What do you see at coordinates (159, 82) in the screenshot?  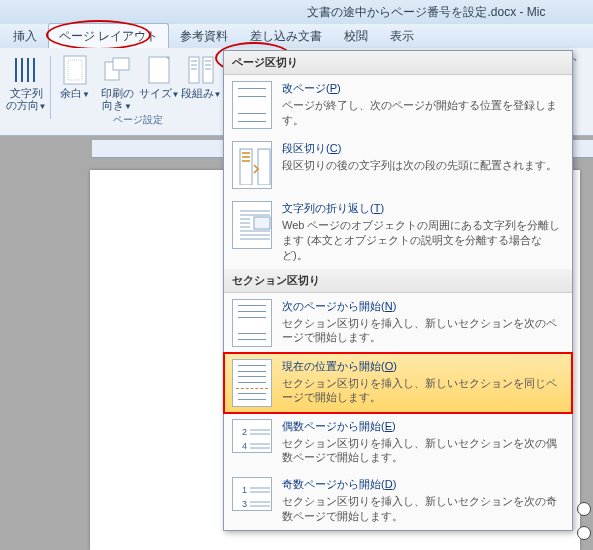 I see `size-button: サイズ▼` at bounding box center [159, 82].